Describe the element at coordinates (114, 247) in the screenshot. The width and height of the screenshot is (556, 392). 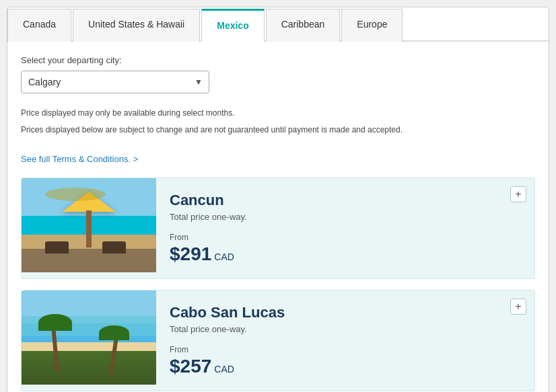
I see `chair-right` at that location.